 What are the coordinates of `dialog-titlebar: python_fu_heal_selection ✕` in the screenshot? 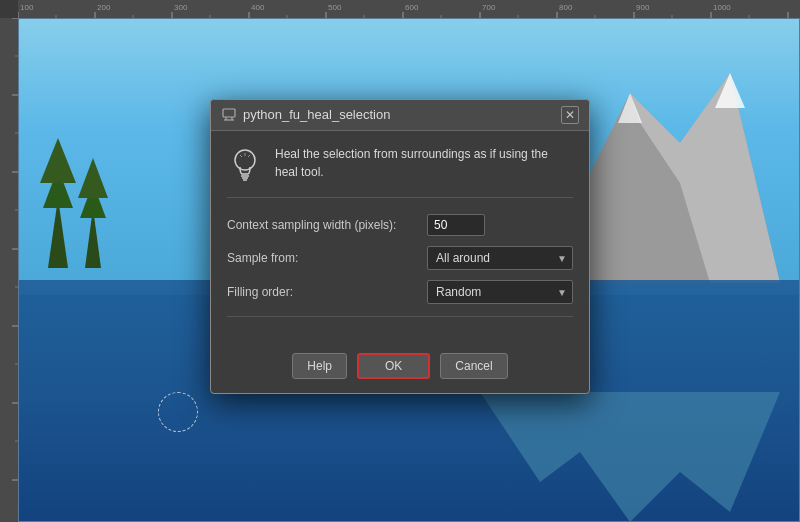 It's located at (400, 116).